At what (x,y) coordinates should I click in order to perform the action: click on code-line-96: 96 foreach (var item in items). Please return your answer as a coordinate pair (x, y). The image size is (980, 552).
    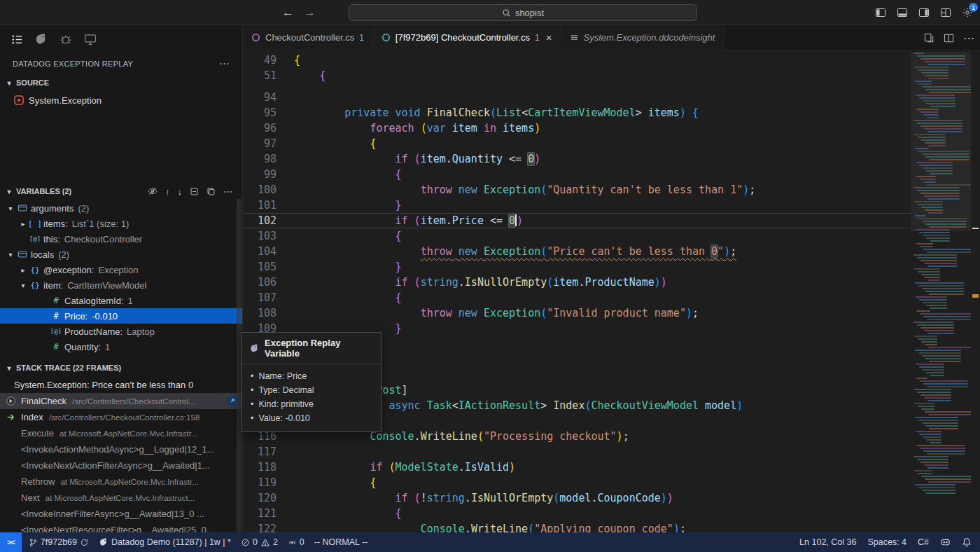
    Looking at the image, I should click on (577, 128).